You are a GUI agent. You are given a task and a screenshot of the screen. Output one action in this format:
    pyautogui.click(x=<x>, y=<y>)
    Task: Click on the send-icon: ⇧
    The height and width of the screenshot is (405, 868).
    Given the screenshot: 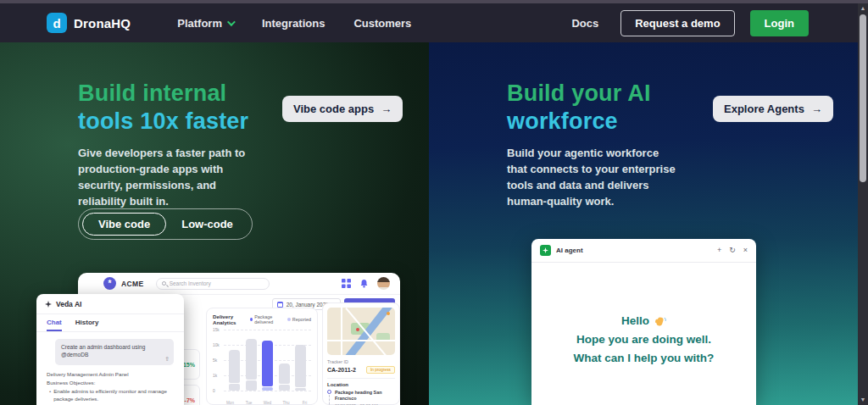 What is the action you would take?
    pyautogui.click(x=167, y=359)
    